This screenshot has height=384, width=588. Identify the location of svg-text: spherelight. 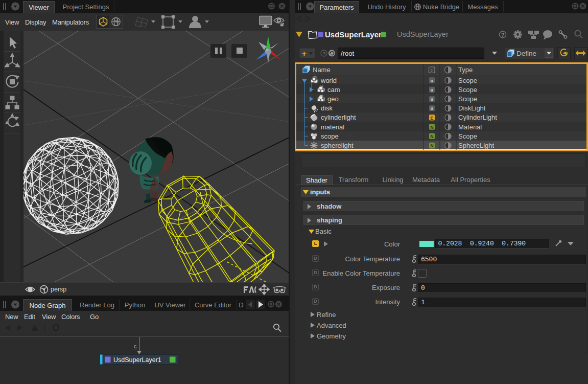
(337, 145).